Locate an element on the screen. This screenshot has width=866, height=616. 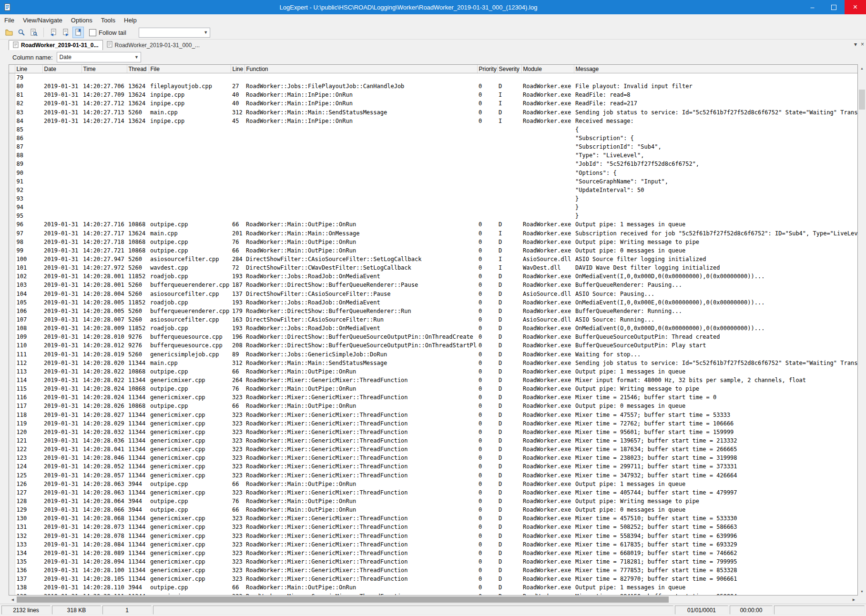
header-module: Module is located at coordinates (548, 69).